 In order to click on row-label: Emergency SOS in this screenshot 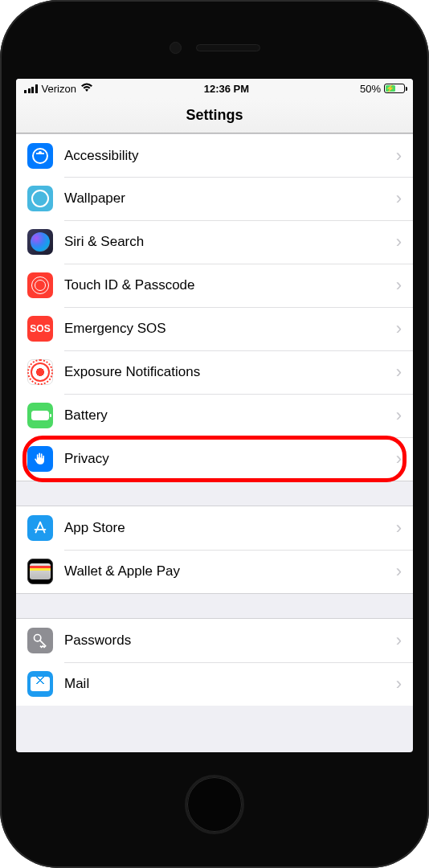, I will do `click(230, 329)`.